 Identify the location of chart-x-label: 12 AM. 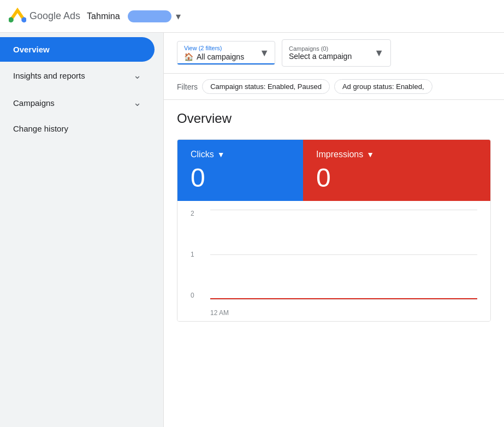
(220, 313).